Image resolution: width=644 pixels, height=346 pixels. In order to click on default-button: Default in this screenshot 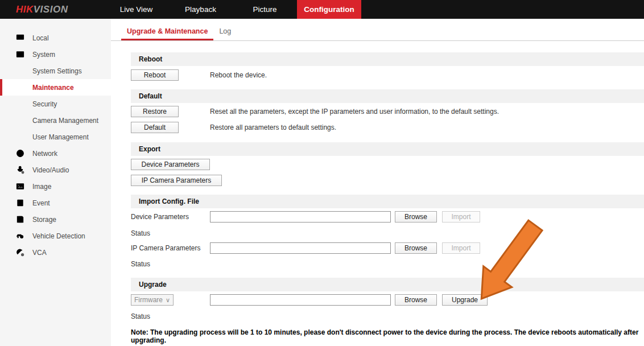, I will do `click(155, 127)`.